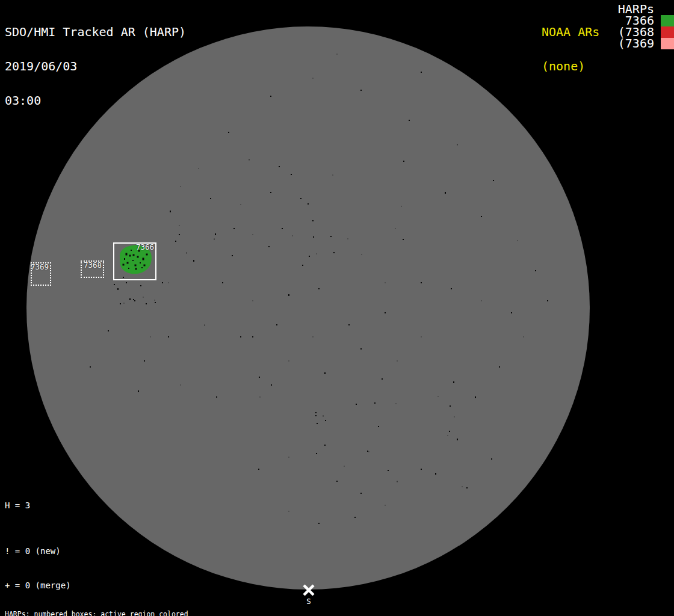  I want to click on harp-region-label: 7366, so click(145, 247).